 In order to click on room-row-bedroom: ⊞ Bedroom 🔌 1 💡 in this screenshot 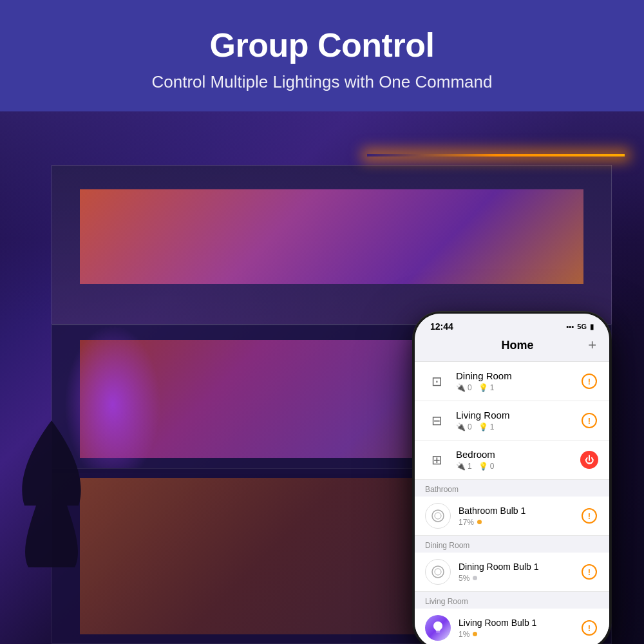, I will do `click(512, 460)`.